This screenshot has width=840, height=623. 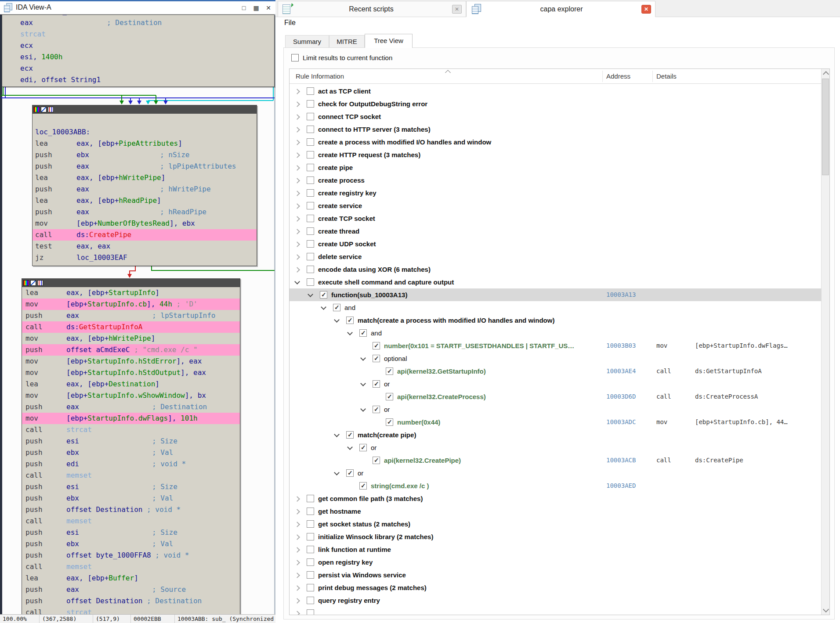 What do you see at coordinates (131, 567) in the screenshot?
I see `asm-line: callmemset` at bounding box center [131, 567].